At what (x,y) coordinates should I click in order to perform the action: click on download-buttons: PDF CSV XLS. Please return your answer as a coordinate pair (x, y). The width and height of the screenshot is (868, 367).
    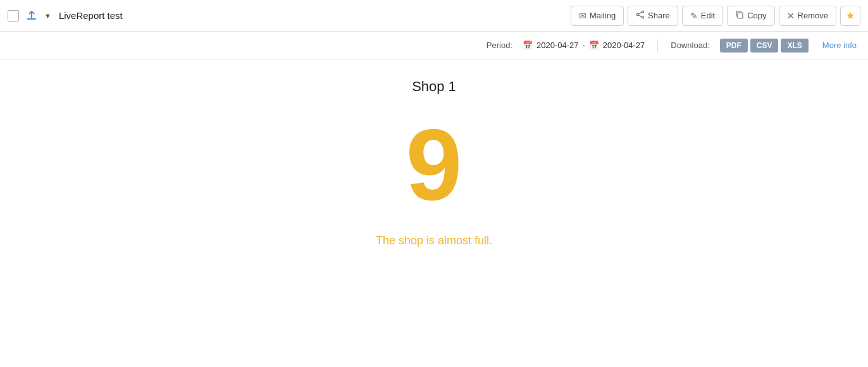
    Looking at the image, I should click on (764, 46).